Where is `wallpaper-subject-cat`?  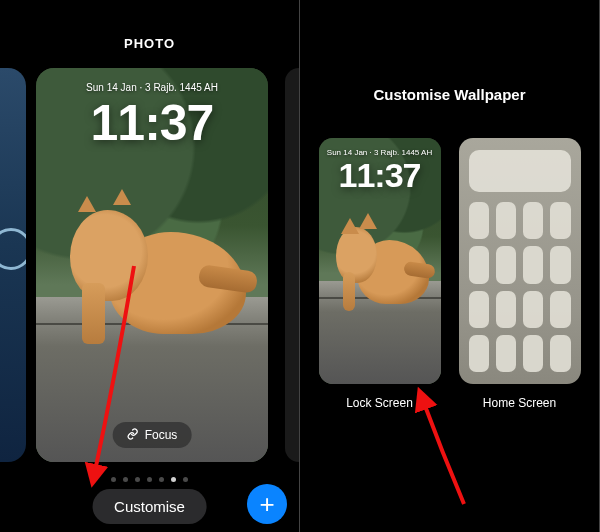 wallpaper-subject-cat is located at coordinates (152, 260).